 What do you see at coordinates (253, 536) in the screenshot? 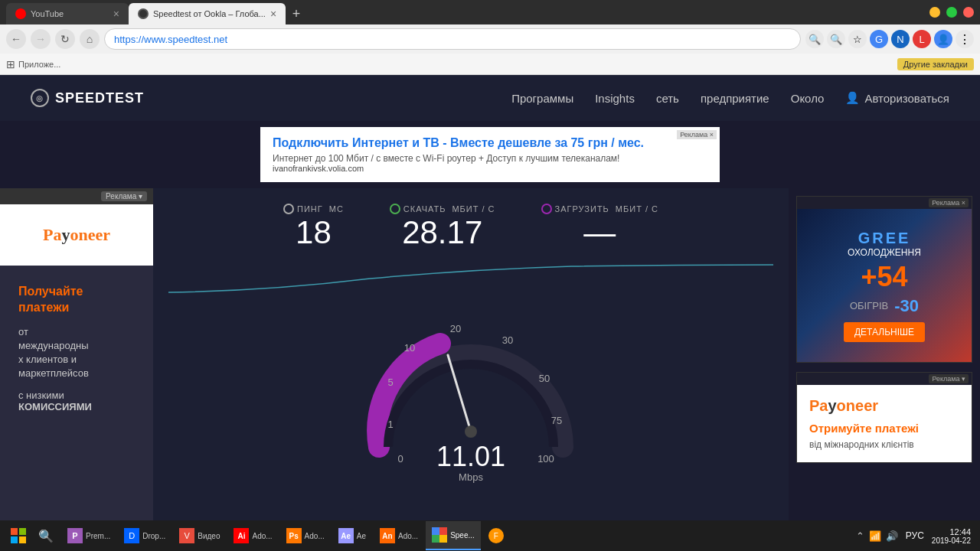
I see `taskbar-adobe1: Ai Ado...` at bounding box center [253, 536].